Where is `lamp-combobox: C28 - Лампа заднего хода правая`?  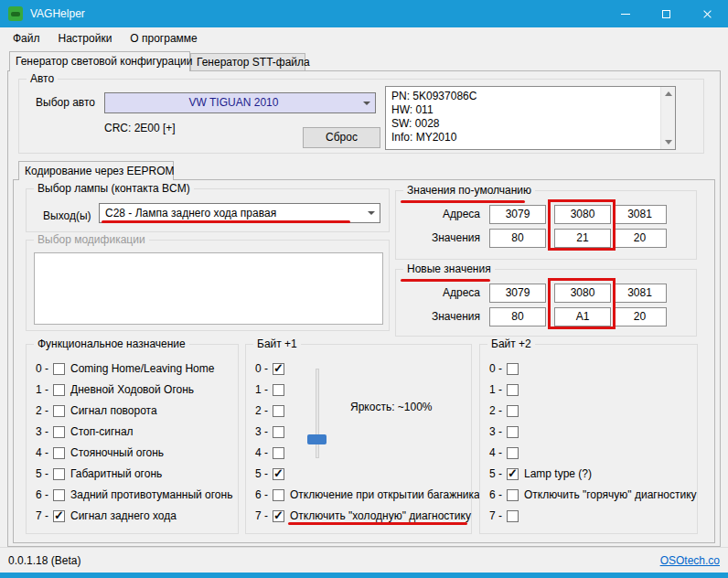
lamp-combobox: C28 - Лампа заднего хода правая is located at coordinates (240, 213).